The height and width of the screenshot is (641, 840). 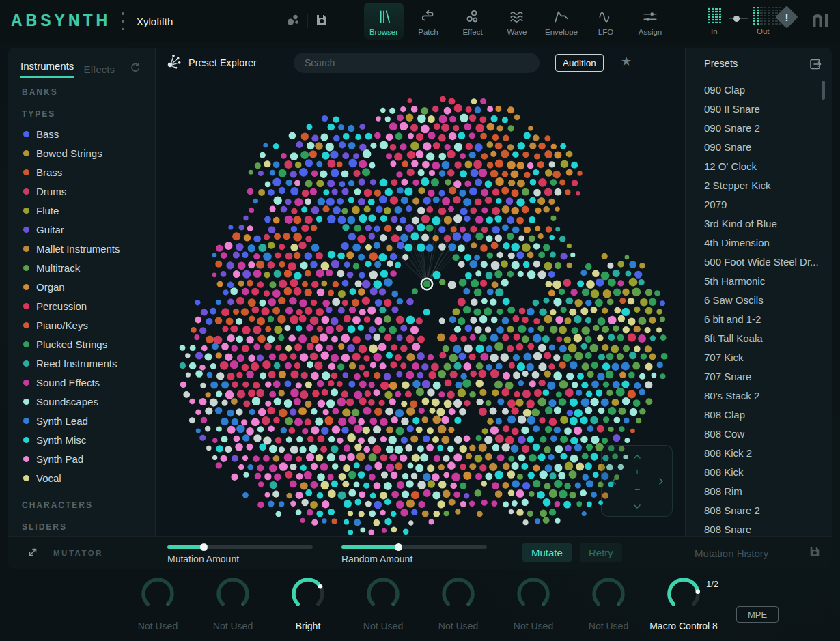 I want to click on type-filter-synth-misc: Synth Misc, so click(x=82, y=440).